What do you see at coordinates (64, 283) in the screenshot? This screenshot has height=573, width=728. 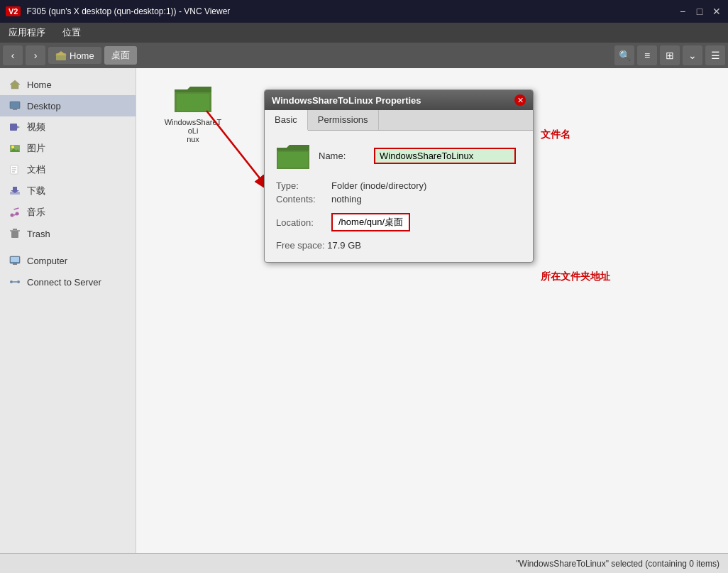 I see `sidebar-label-connect: Connect to Server` at bounding box center [64, 283].